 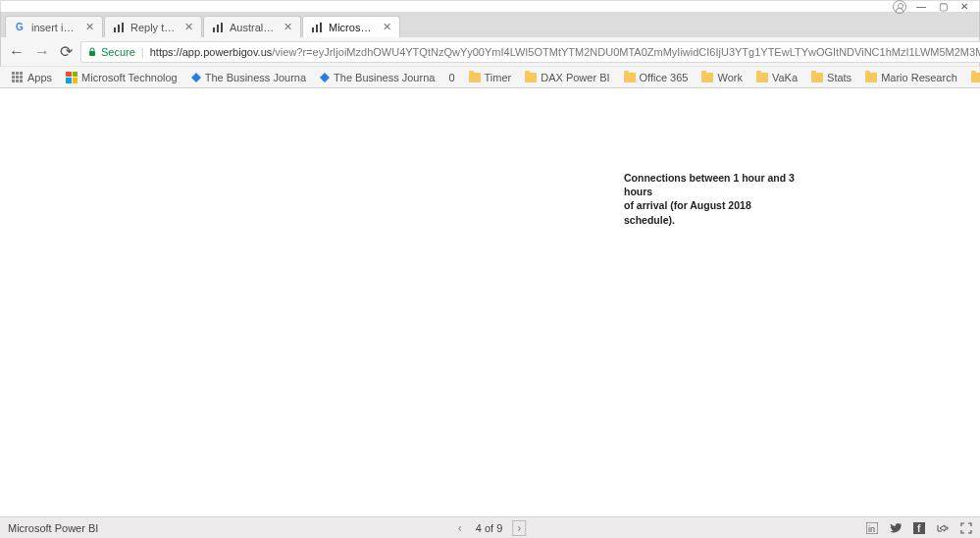 I want to click on window-controls: — ▢ ✕, so click(x=947, y=7).